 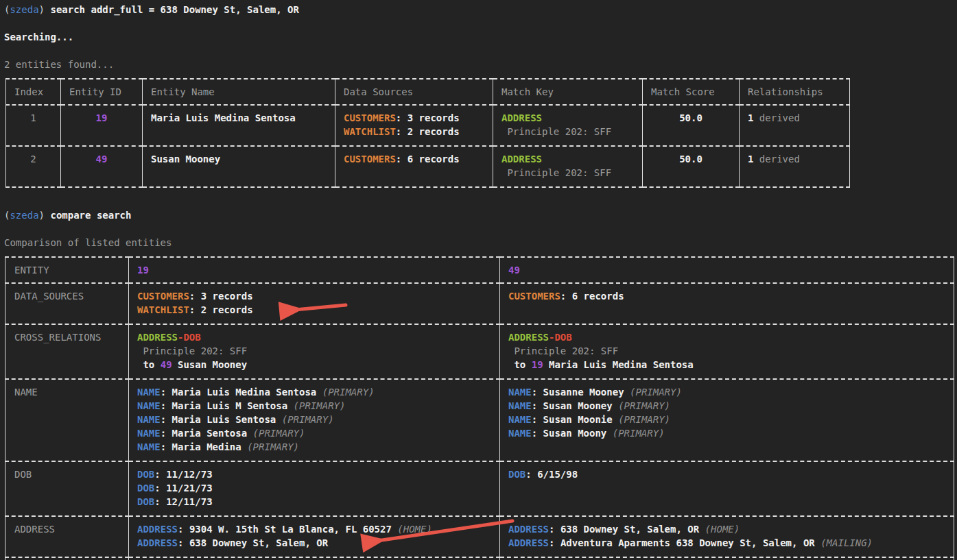 I want to click on table-row: 2 49 Susan Mooney CUSTOMERS: 6 records A…, so click(x=428, y=167).